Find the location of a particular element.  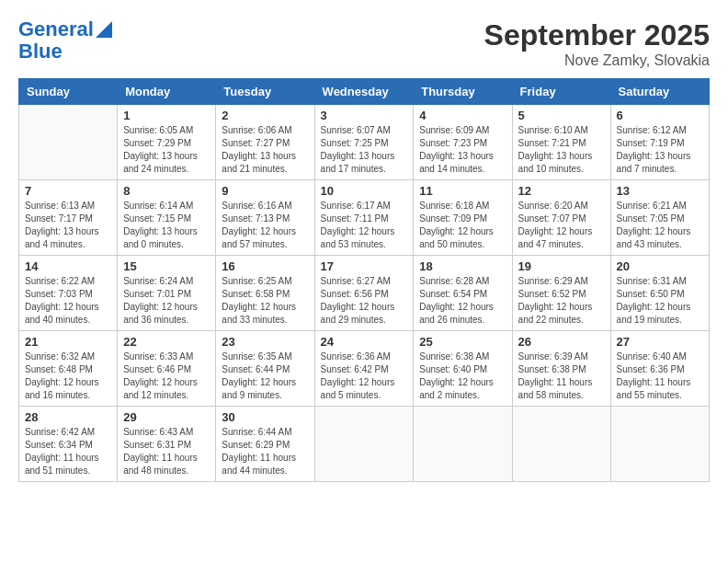

calendar-cell: 22Sunrise: 6:33 AM Sunset: 6:46 PM Dayli… is located at coordinates (167, 369).